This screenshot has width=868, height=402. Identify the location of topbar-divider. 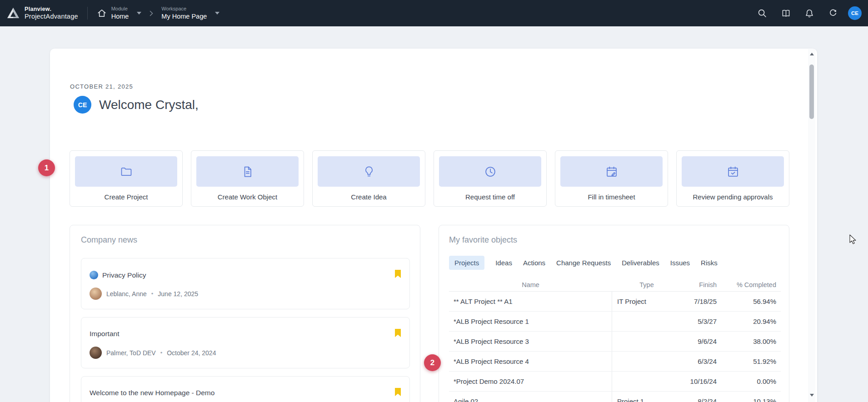
(87, 13).